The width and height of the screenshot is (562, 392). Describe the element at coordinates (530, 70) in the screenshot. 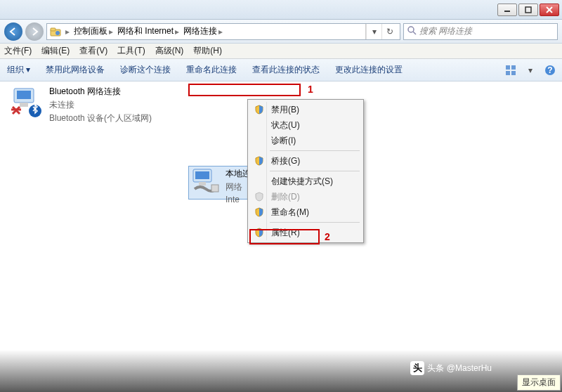

I see `view-dropdown-icon: ▾` at that location.